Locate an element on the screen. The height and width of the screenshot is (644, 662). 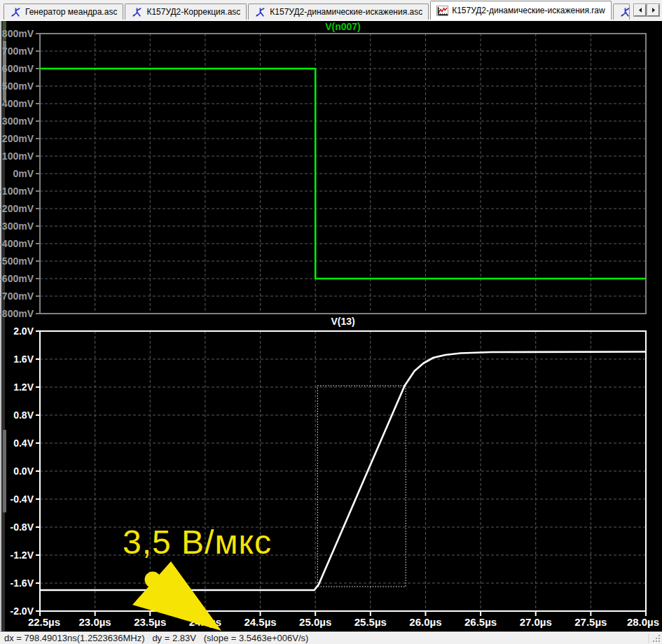
svg-text: 600mV is located at coordinates (18, 69).